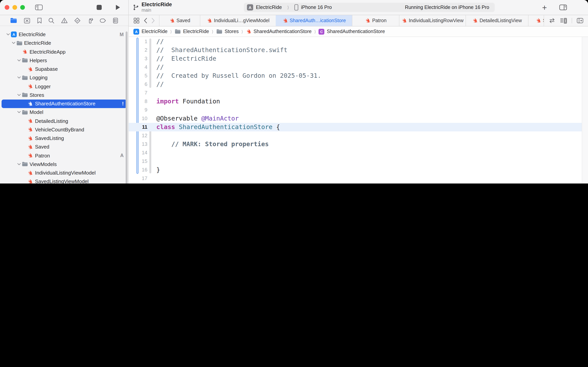 This screenshot has height=367, width=588. What do you see at coordinates (77, 20) in the screenshot?
I see `tests-navigator-icon` at bounding box center [77, 20].